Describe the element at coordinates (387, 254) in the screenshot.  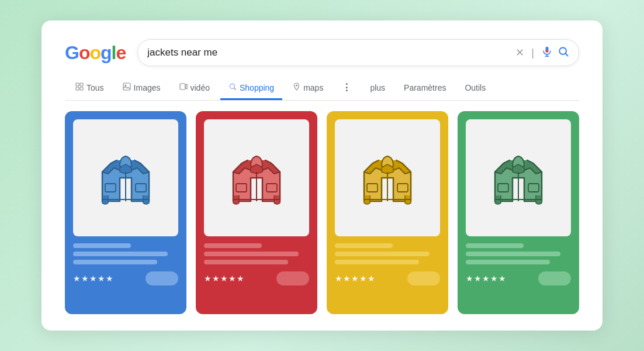
I see `product-info-yellow` at that location.